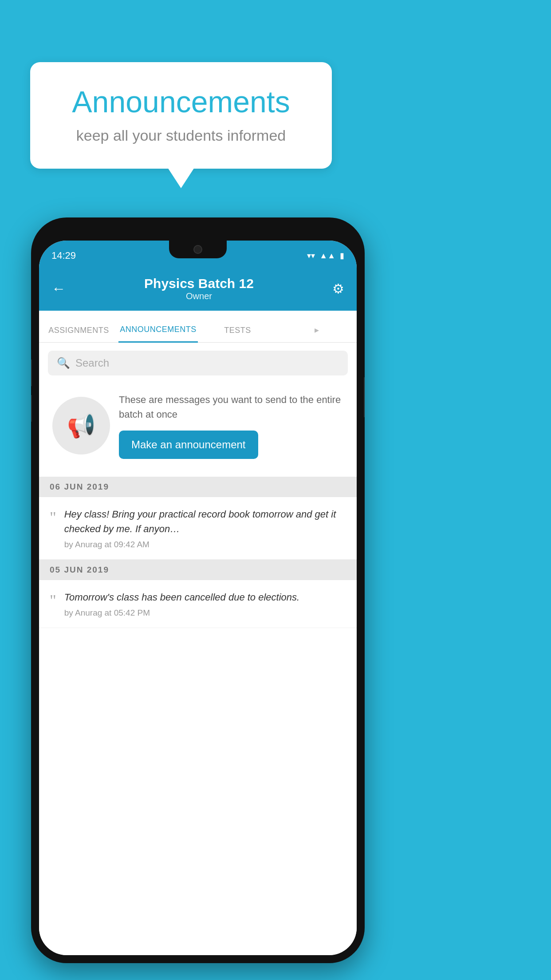 The height and width of the screenshot is (980, 551). I want to click on app-bar-title: Physics Batch 12, so click(199, 284).